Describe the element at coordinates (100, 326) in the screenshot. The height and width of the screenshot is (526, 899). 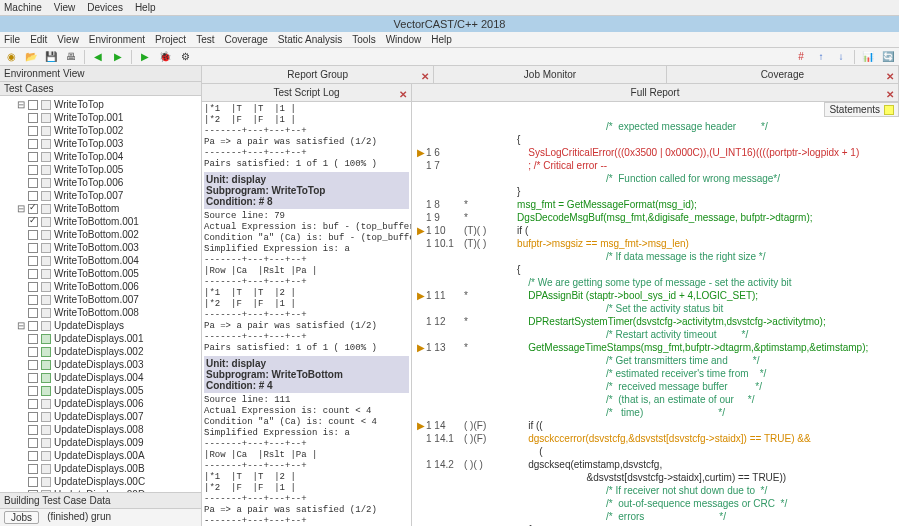
I see `tree-item: ⊟UpdateDisplays` at that location.